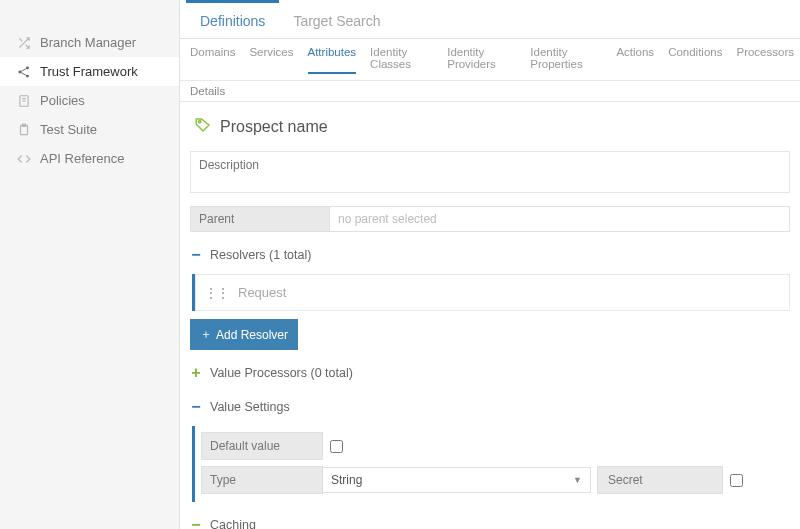  I want to click on nav-label: Test Suite, so click(68, 130).